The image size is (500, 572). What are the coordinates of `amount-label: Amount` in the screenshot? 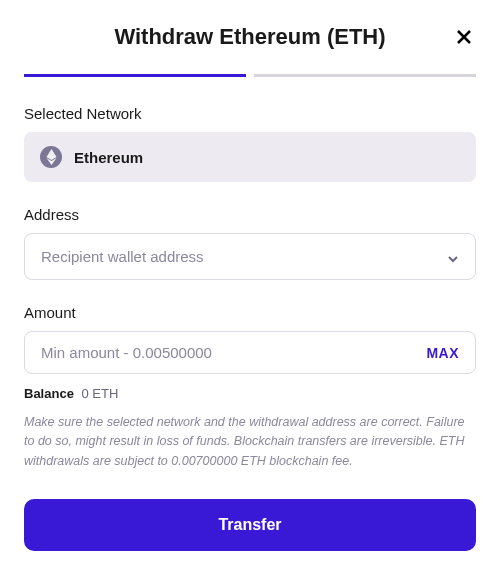 It's located at (250, 312).